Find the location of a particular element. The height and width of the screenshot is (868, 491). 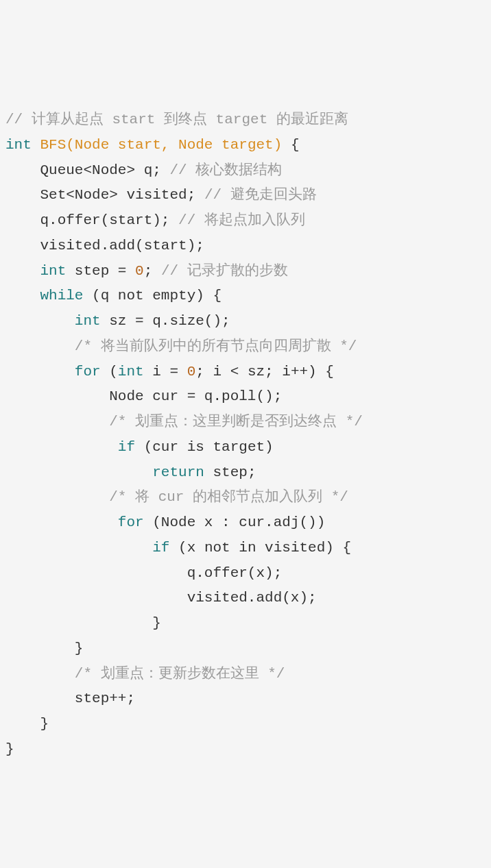

comment-token: // 将起点加入队列 is located at coordinates (241, 221).